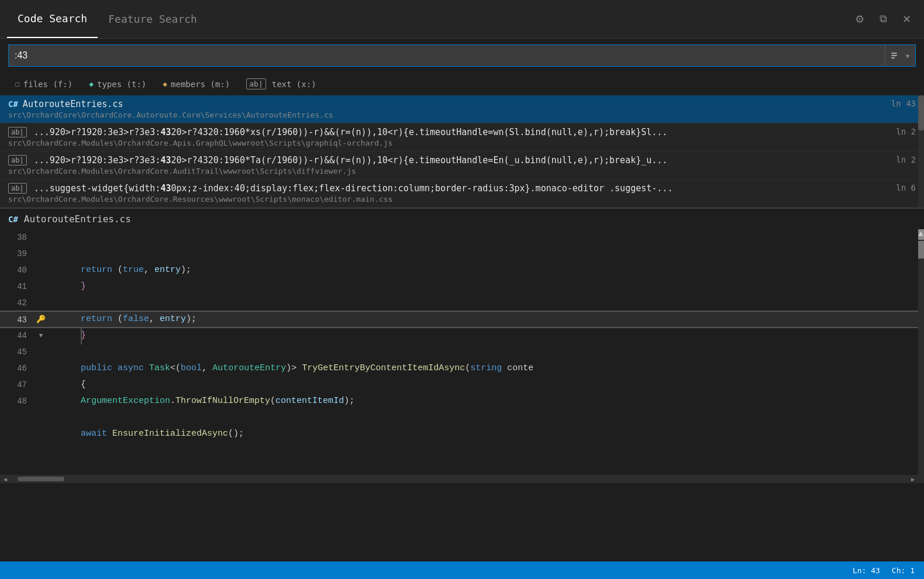  What do you see at coordinates (449, 160) in the screenshot?
I see `result-title-row-2: ab| ...920>r?1920:3e3>r?3e3:4320>r?4320:…` at bounding box center [449, 160].